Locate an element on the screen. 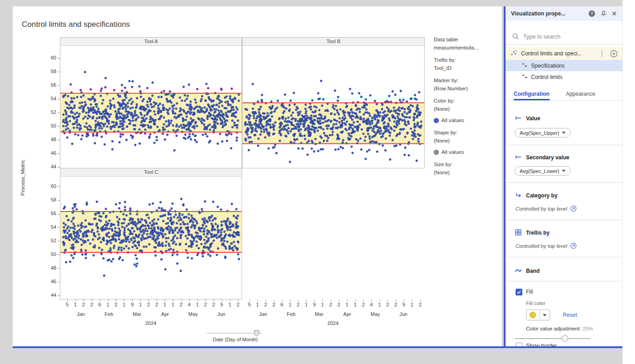  legend-shape-by-value: (None) is located at coordinates (468, 141).